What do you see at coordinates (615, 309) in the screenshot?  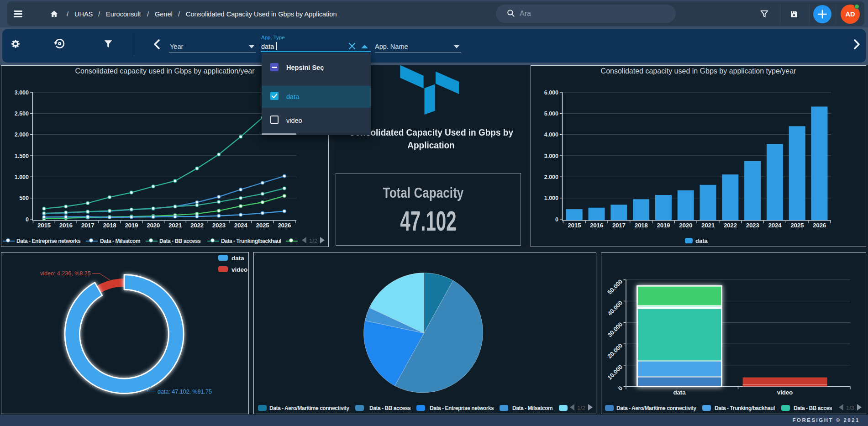 I see `svg-text: 40.000` at bounding box center [615, 309].